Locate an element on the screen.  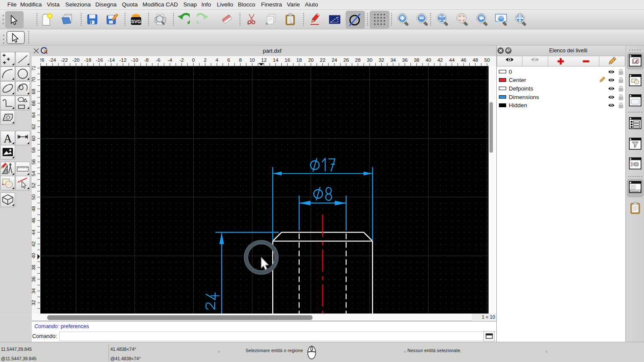
svg-text: 64 is located at coordinates (34, 115).